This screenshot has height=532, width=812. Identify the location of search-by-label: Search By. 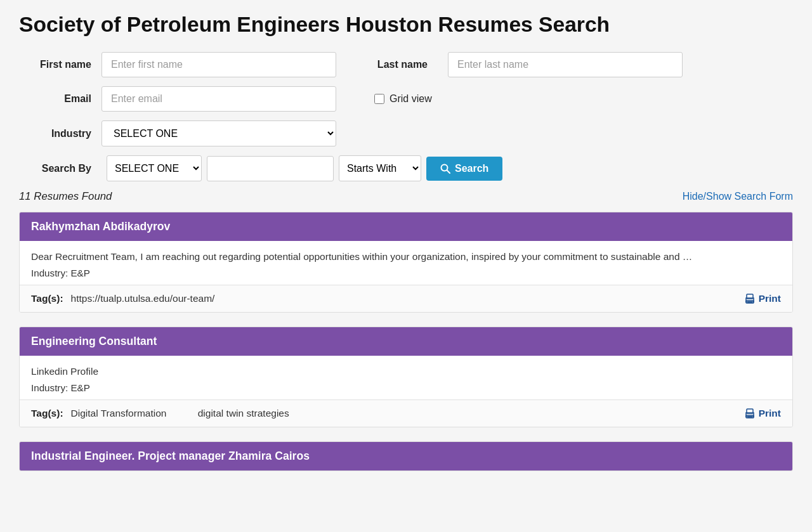
(60, 169).